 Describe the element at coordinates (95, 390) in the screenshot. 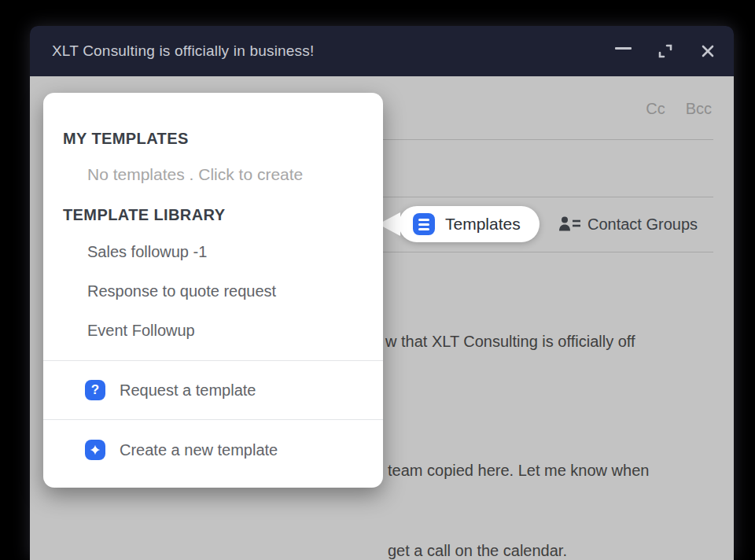

I see `question-icon: ?` at that location.